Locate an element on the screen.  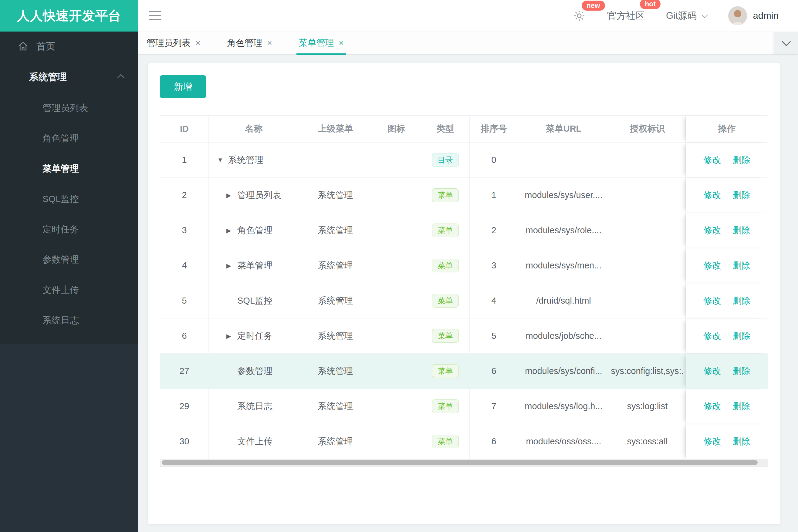
tab: 角色管理 × is located at coordinates (249, 43).